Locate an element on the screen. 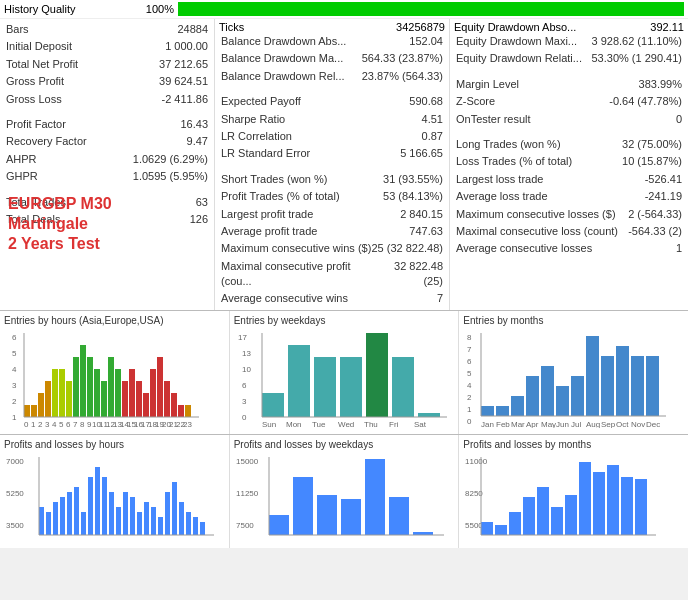 The image size is (688, 600). largest-profit-row: Largest profit trade 2 840.15 is located at coordinates (332, 214).